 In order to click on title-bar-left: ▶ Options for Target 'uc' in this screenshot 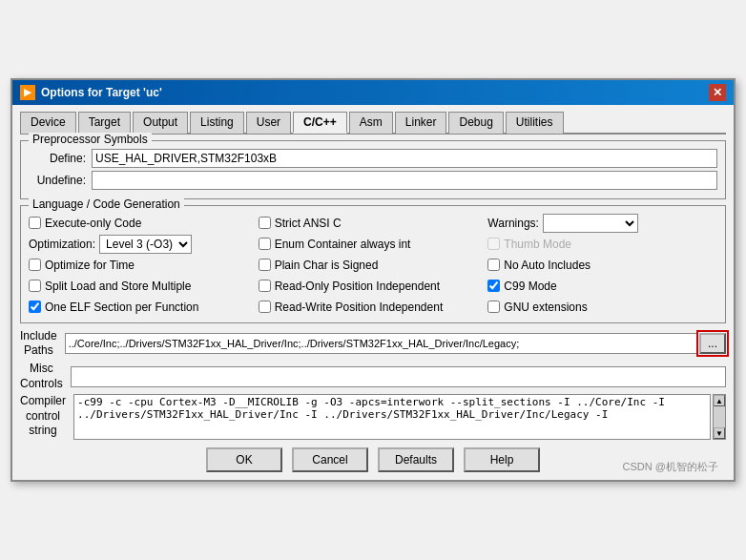, I will do `click(92, 93)`.